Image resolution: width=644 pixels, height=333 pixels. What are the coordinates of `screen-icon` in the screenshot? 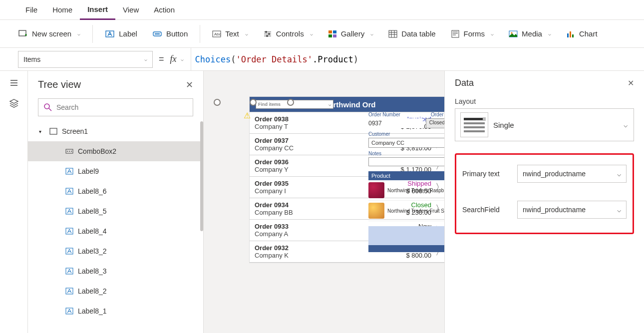 It's located at (53, 131).